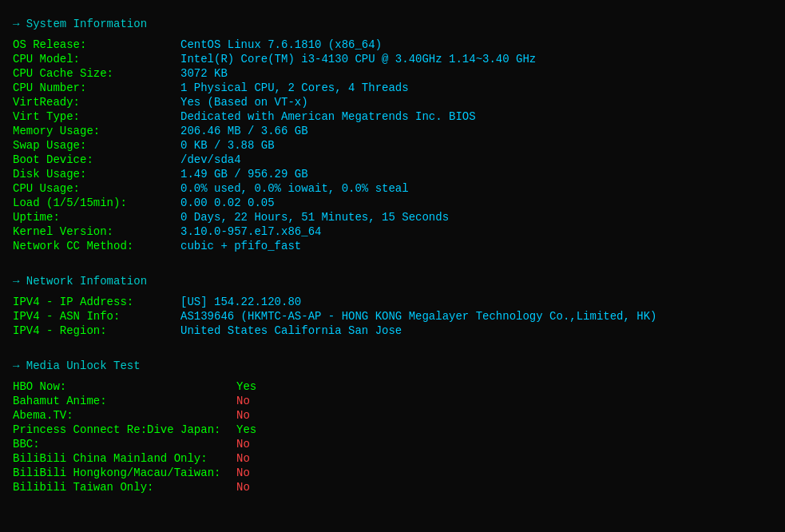  Describe the element at coordinates (476, 102) in the screenshot. I see `system-value-4: Yes (Based on VT-x)` at that location.